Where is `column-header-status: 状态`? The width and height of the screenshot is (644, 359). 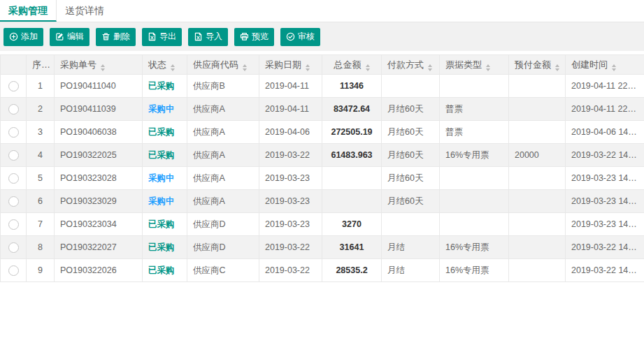 column-header-status: 状态 is located at coordinates (165, 65).